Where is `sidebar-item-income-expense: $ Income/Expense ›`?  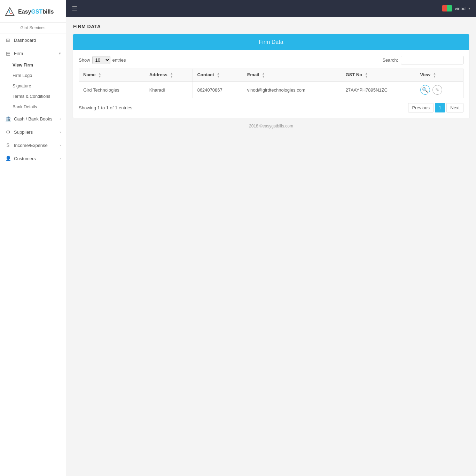
sidebar-item-income-expense: $ Income/Expense › is located at coordinates (33, 145).